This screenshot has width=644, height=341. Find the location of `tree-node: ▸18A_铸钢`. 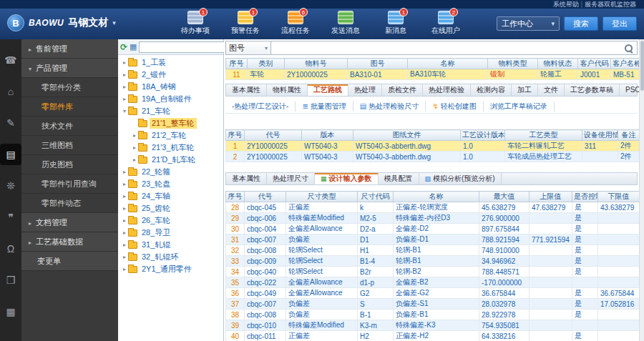

tree-node: ▸18A_铸钢 is located at coordinates (170, 87).